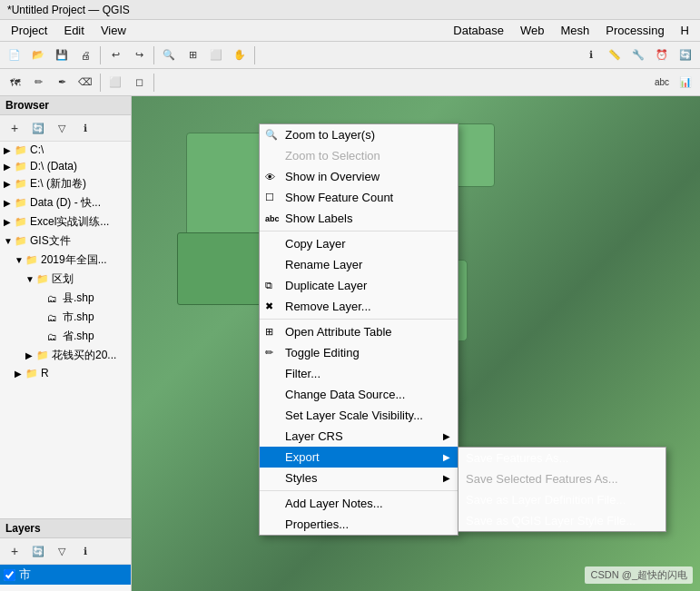  What do you see at coordinates (359, 332) in the screenshot?
I see `ctx-open-attribute-table: ⊞ Open Attribute Table` at bounding box center [359, 332].